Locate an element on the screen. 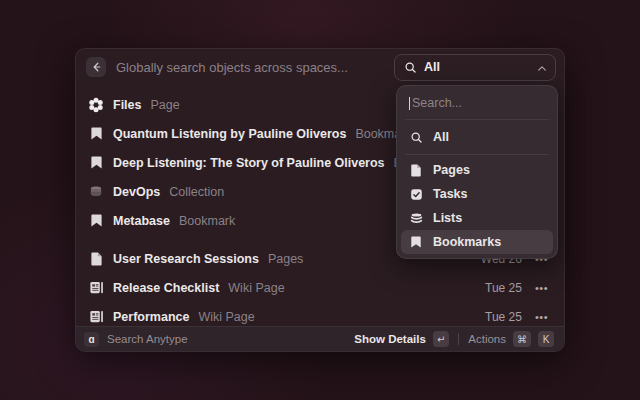  result-title: Deep Listening: The Story of Pauline Oli… is located at coordinates (249, 163).